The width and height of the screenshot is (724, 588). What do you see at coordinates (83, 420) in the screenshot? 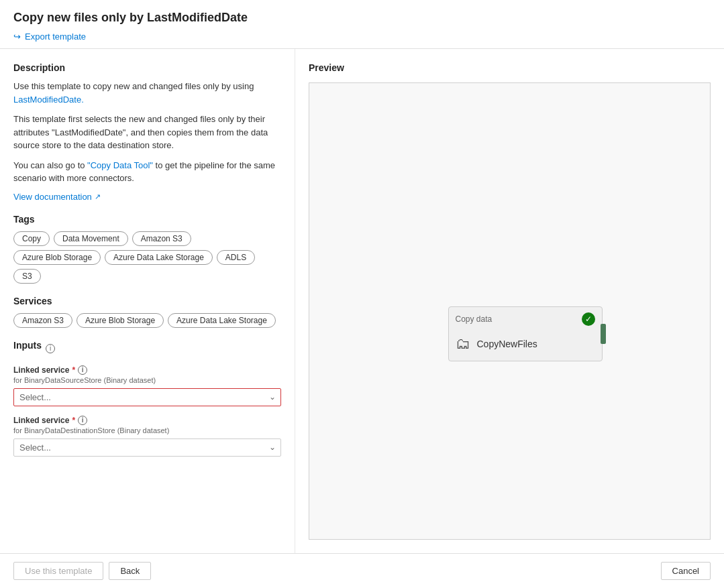
I see `dest-field-info-icon: i` at bounding box center [83, 420].